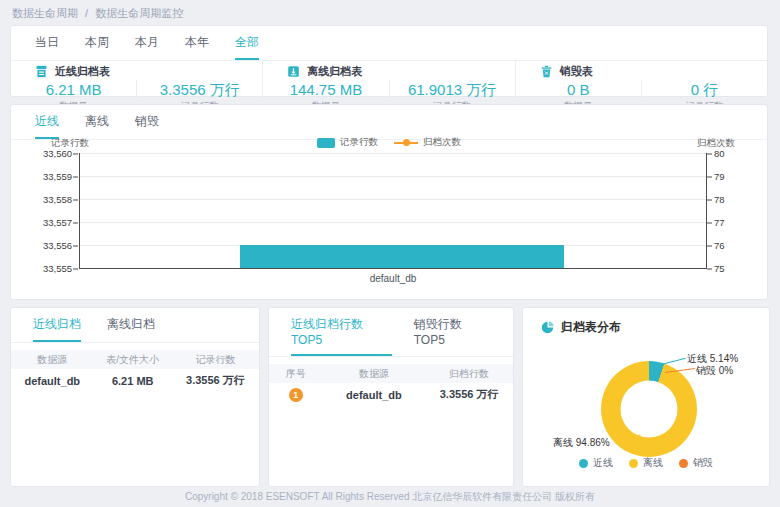  I want to click on top5-table-panel: 近线归档行数TOP5 销毁行数TOP5 序号 数据源 归档行数 1 defaul…, so click(391, 397).